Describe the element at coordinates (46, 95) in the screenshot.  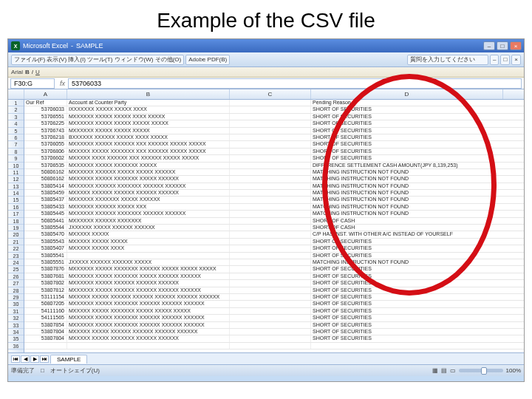
I see `col-header-A: A` at that location.